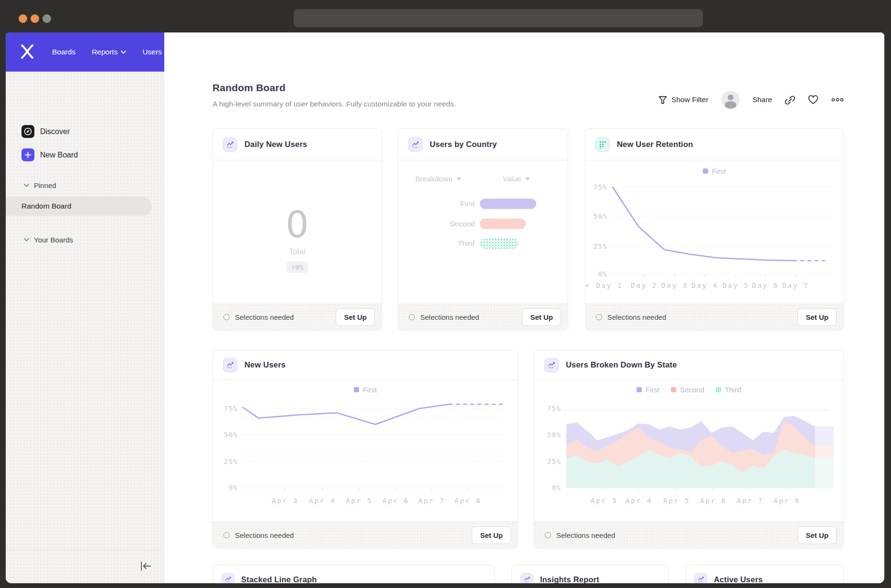  I want to click on favorite-heart-icon, so click(813, 100).